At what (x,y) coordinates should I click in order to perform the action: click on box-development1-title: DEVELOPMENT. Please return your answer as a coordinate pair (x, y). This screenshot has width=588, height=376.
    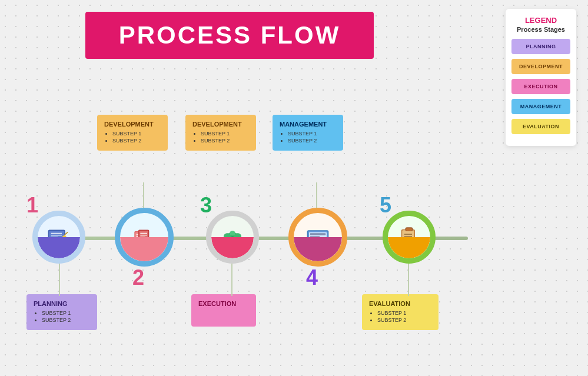
    Looking at the image, I should click on (132, 124).